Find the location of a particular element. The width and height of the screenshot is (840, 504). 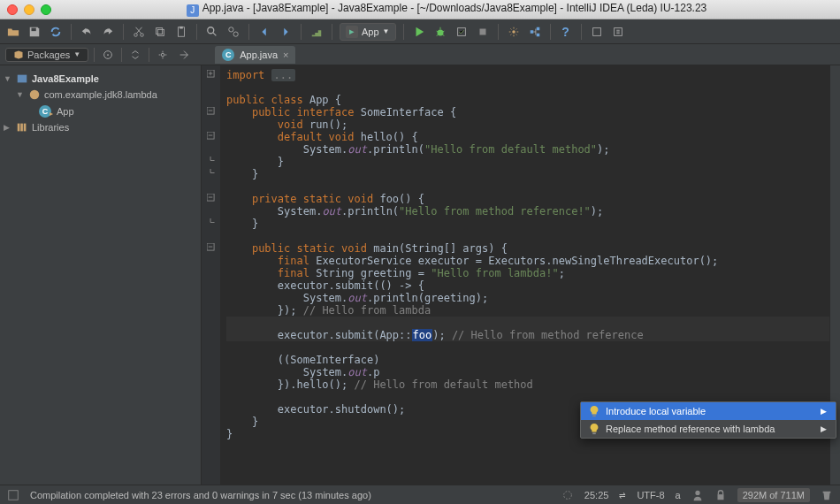

packages-label: Packages is located at coordinates (49, 55).